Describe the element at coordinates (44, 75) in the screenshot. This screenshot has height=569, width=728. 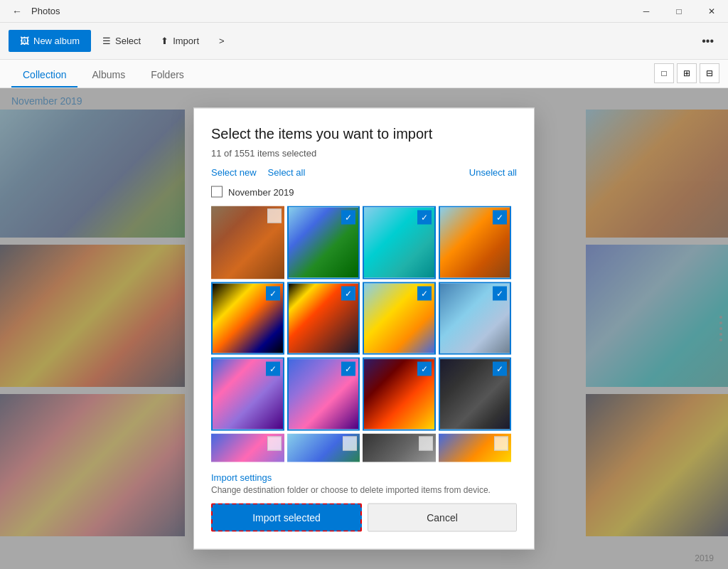
I see `tab-collection: Collection` at that location.